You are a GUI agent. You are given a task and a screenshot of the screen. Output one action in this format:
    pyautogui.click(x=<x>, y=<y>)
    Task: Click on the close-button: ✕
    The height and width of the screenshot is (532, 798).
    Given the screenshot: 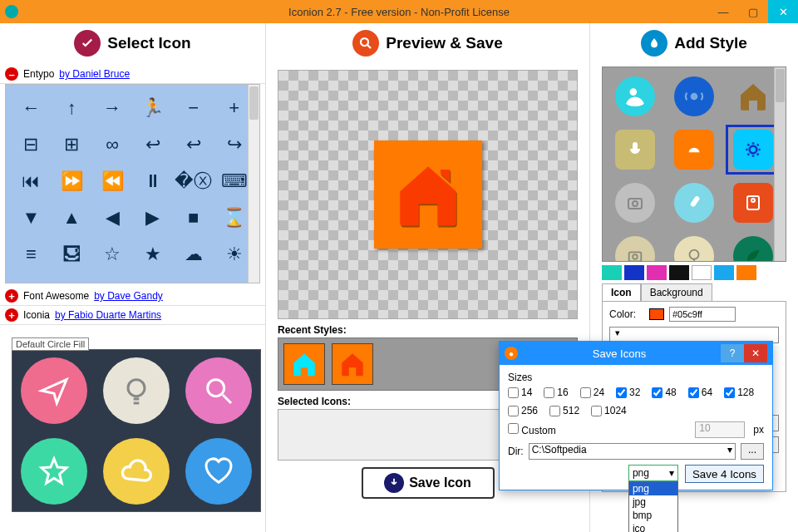 What is the action you would take?
    pyautogui.click(x=783, y=12)
    